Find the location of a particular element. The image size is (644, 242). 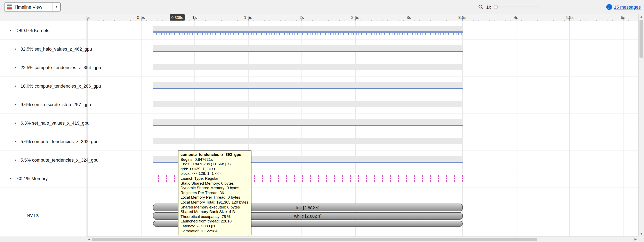

zoom-slider is located at coordinates (517, 7).